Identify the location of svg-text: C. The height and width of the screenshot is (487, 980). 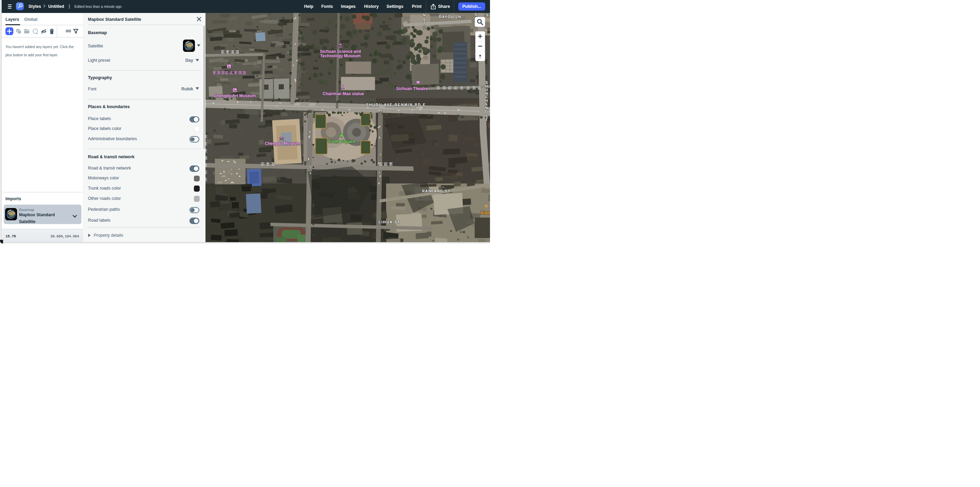
(486, 97).